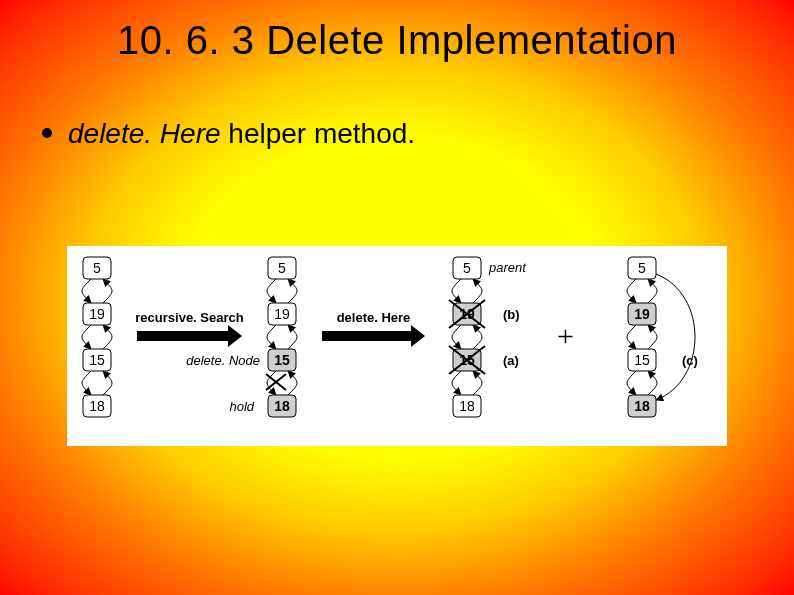 Image resolution: width=794 pixels, height=595 pixels. What do you see at coordinates (397, 40) in the screenshot?
I see `slide-title: 10. 6. 3 Delete Implementation` at bounding box center [397, 40].